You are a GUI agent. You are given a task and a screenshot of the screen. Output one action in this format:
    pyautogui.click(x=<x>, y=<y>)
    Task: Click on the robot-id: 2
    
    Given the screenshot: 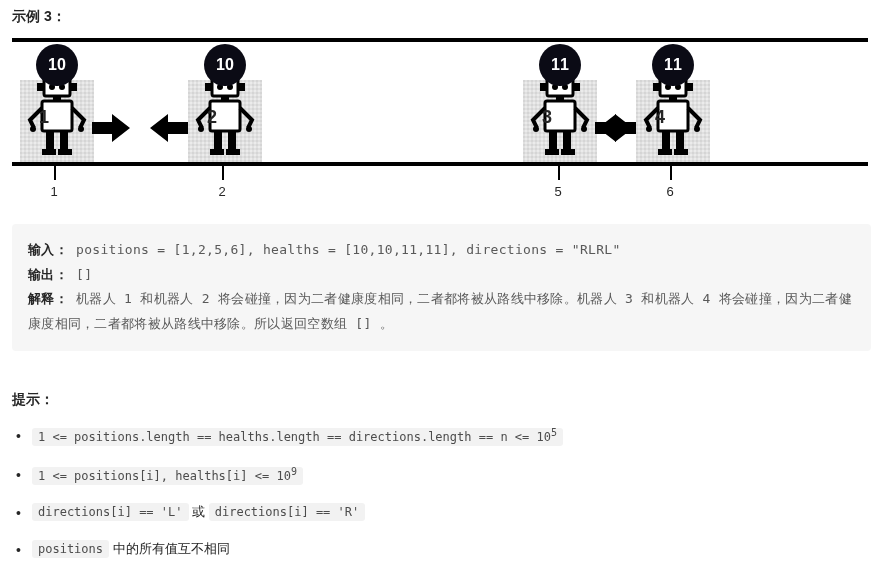 What is the action you would take?
    pyautogui.click(x=212, y=118)
    